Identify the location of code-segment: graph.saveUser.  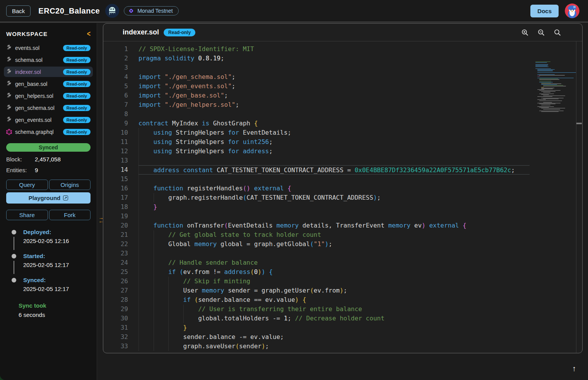
(210, 346).